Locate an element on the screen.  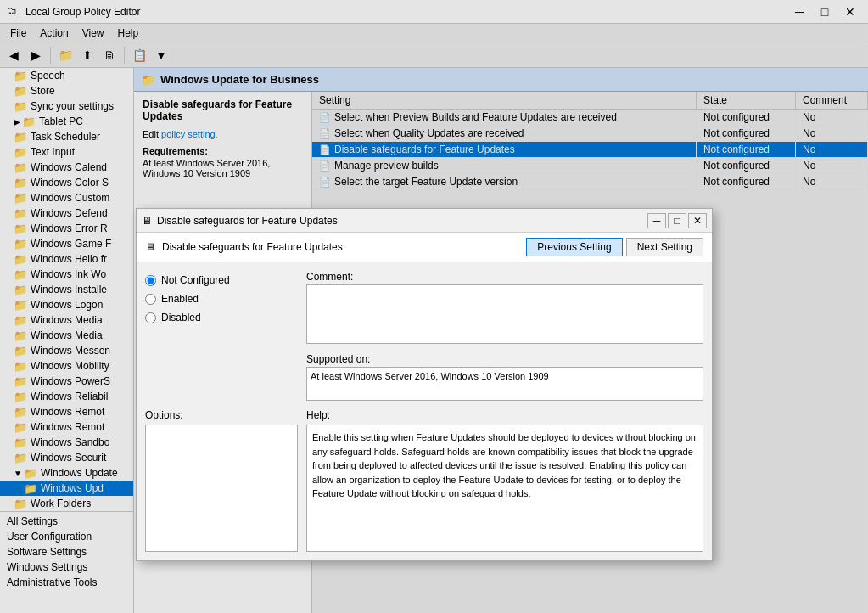
radio-disabled: Disabled is located at coordinates (221, 318).